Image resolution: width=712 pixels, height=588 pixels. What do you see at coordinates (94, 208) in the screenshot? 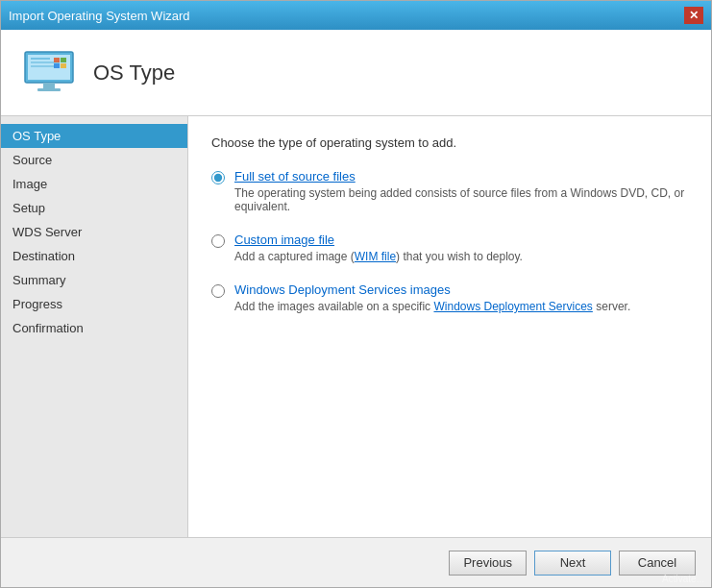
I see `sidebar-item-setup: Setup` at bounding box center [94, 208].